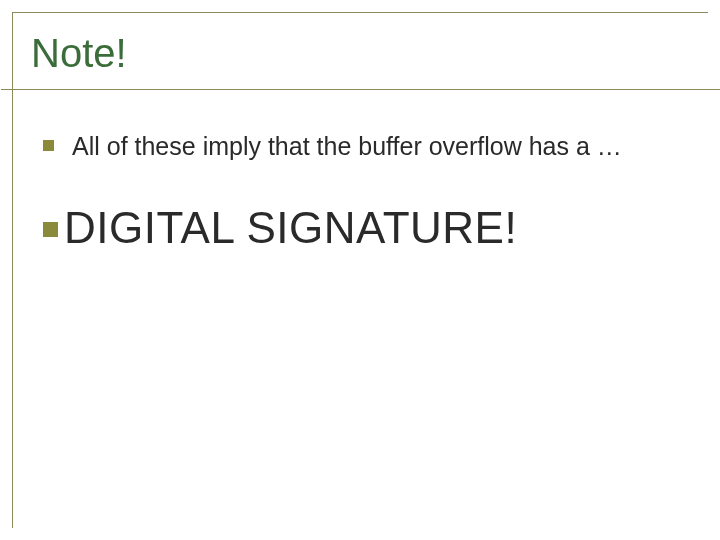  I want to click on slide-title: Note!, so click(370, 54).